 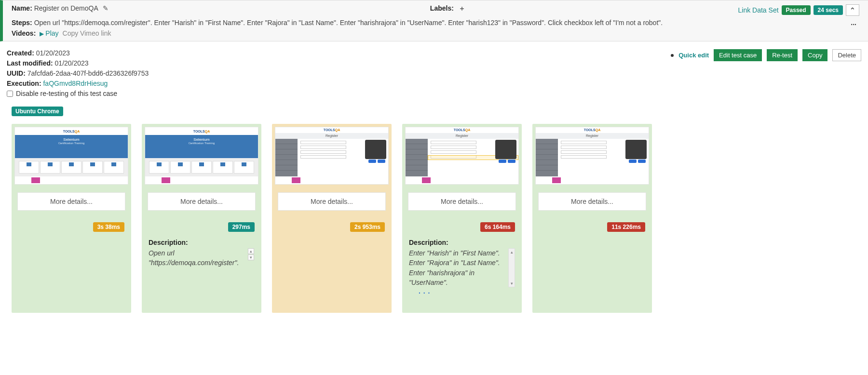 What do you see at coordinates (30, 63) in the screenshot?
I see `modified-label: Last modified:` at bounding box center [30, 63].